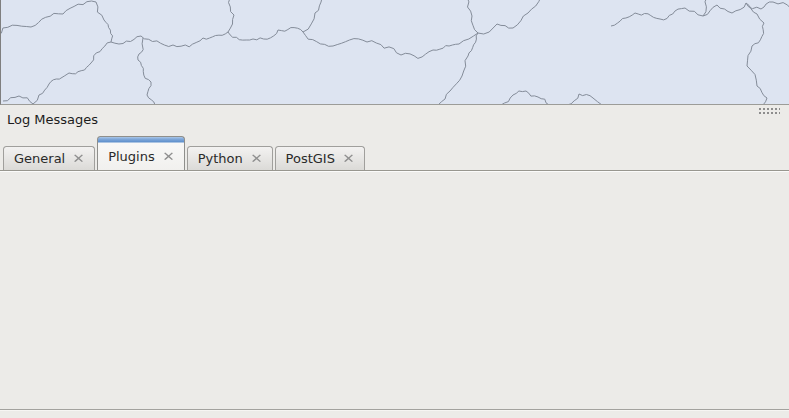 This screenshot has width=789, height=418. What do you see at coordinates (132, 156) in the screenshot?
I see `tab-label: Plugins` at bounding box center [132, 156].